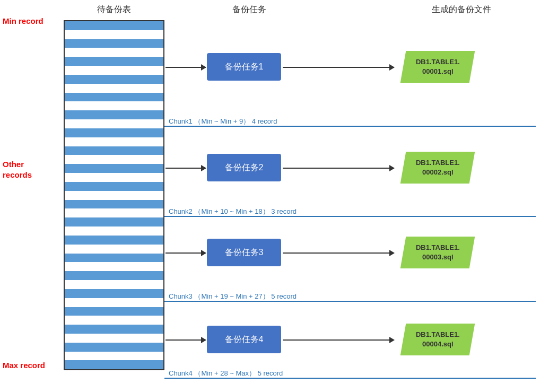 Image resolution: width=549 pixels, height=392 pixels. What do you see at coordinates (223, 121) in the screenshot?
I see `chunk-label-1: Chunk1 （Min ~ Min + 9） 4 record` at bounding box center [223, 121].